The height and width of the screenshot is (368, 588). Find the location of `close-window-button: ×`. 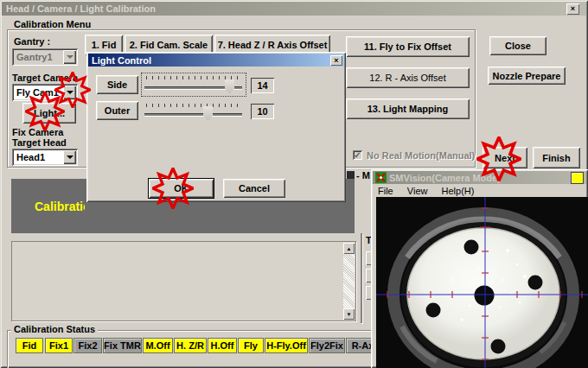

close-window-button: × is located at coordinates (572, 9).